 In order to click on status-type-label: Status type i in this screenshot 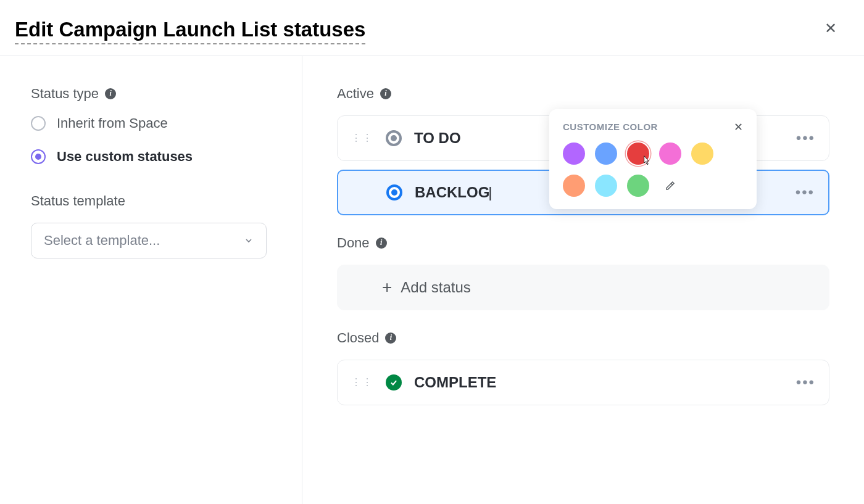, I will do `click(151, 94)`.